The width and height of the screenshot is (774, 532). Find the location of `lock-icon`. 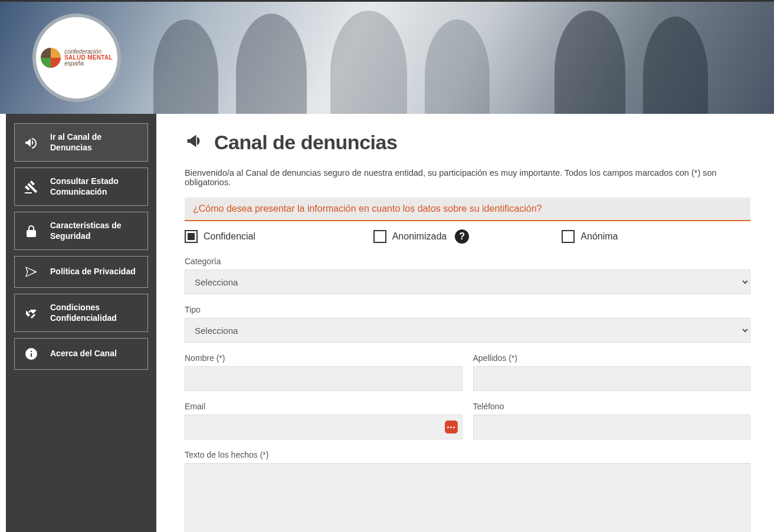

lock-icon is located at coordinates (31, 231).